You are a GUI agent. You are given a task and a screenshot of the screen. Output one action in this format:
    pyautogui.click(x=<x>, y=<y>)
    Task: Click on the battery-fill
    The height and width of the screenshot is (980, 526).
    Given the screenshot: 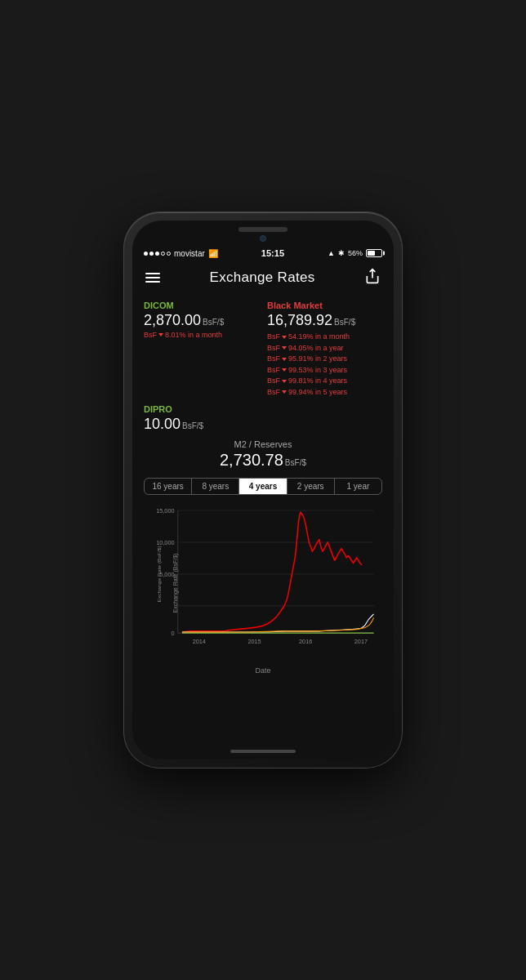 What is the action you would take?
    pyautogui.click(x=371, y=253)
    